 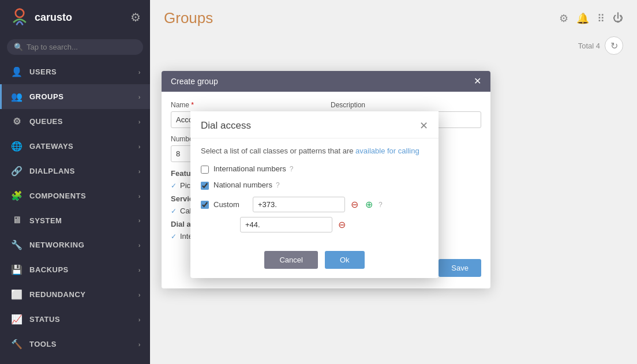 I want to click on users-icon: 👤, so click(x=17, y=72).